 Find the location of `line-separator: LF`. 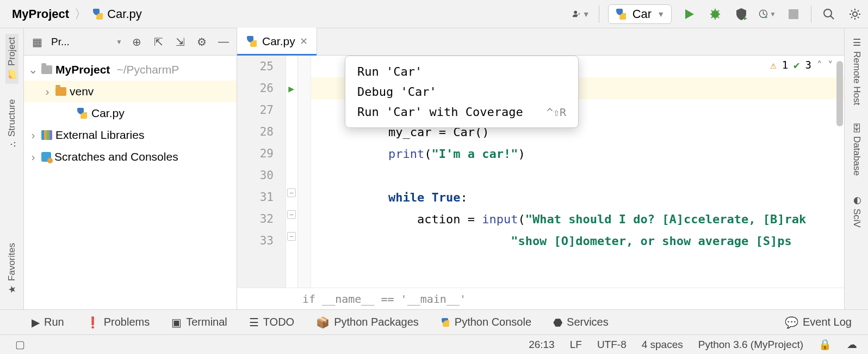

line-separator: LF is located at coordinates (576, 345).